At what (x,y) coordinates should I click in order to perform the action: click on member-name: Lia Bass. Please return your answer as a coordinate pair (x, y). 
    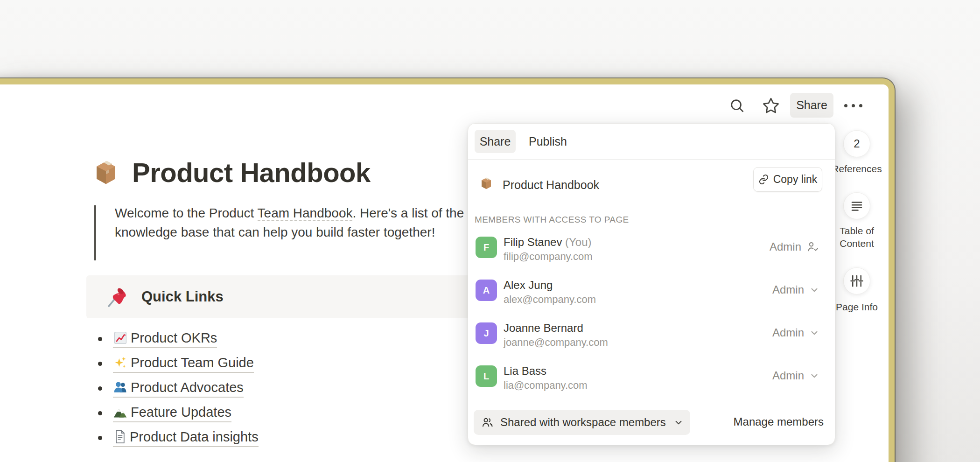
    Looking at the image, I should click on (525, 371).